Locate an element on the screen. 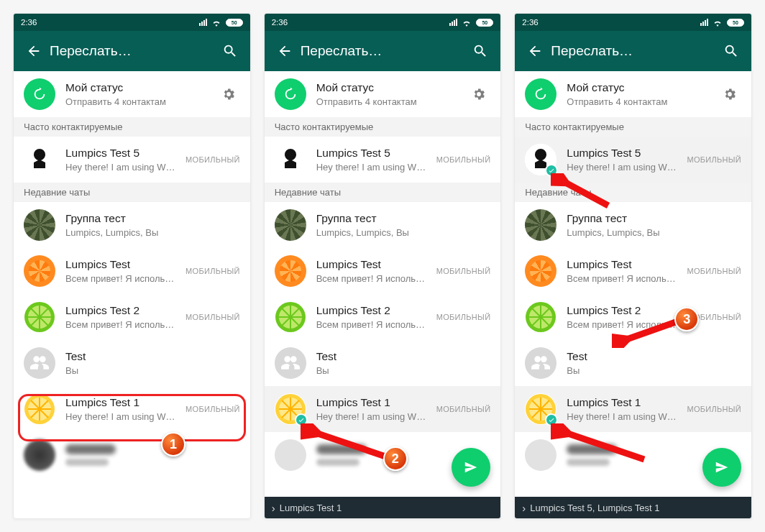 This screenshot has width=765, height=532. selected-strip: › Lumpics Test 1 is located at coordinates (382, 508).